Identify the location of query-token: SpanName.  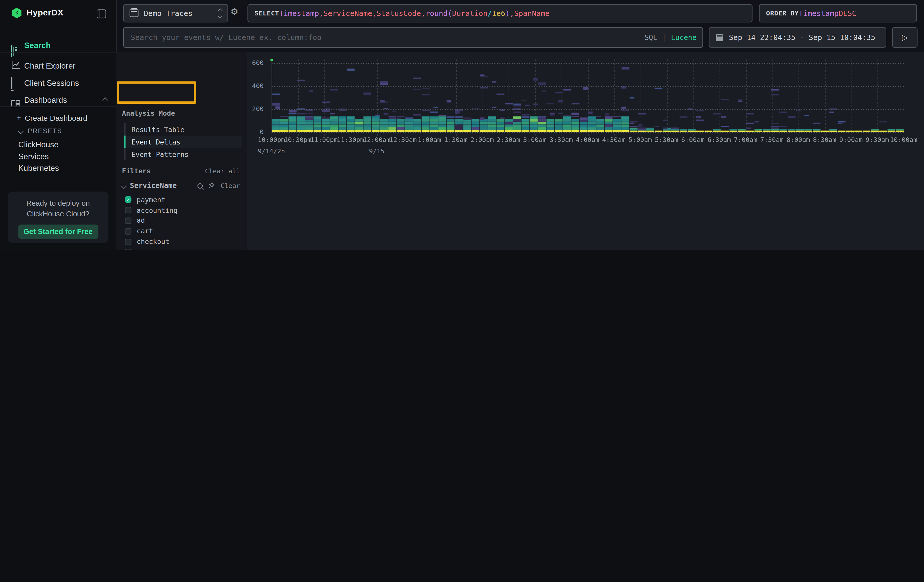
(532, 13).